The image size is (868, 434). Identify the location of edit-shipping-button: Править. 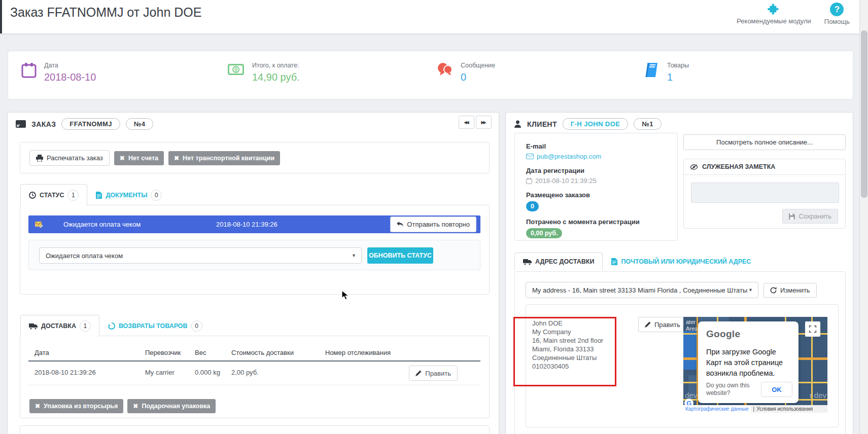
(433, 373).